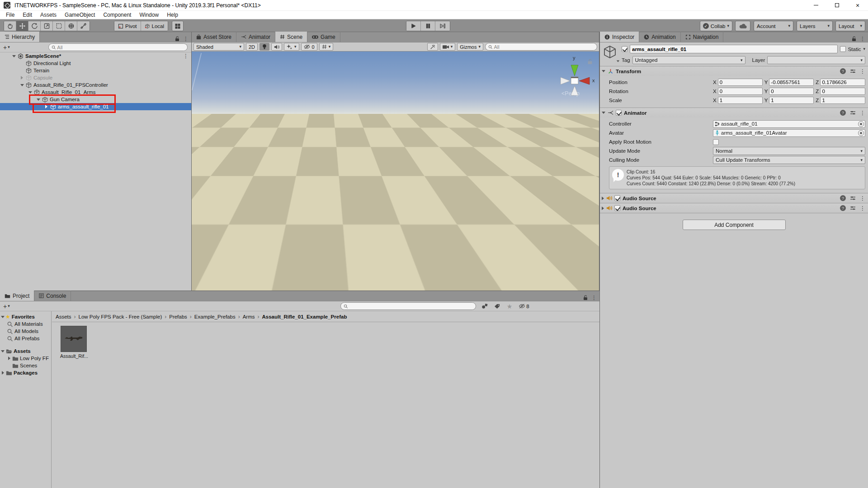 The width and height of the screenshot is (868, 488). I want to click on asset-item: Assault_Rif..., so click(74, 343).